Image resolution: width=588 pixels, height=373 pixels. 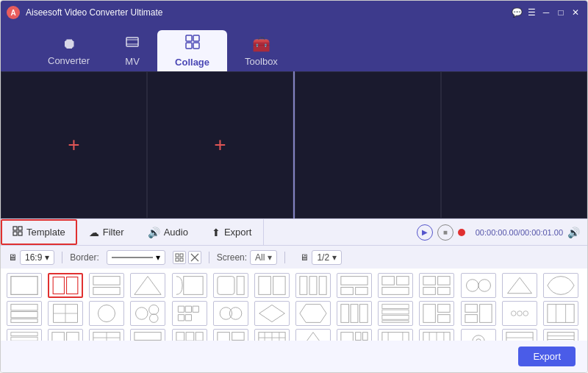 What do you see at coordinates (263, 257) in the screenshot?
I see `screen-select: All ▾` at bounding box center [263, 257].